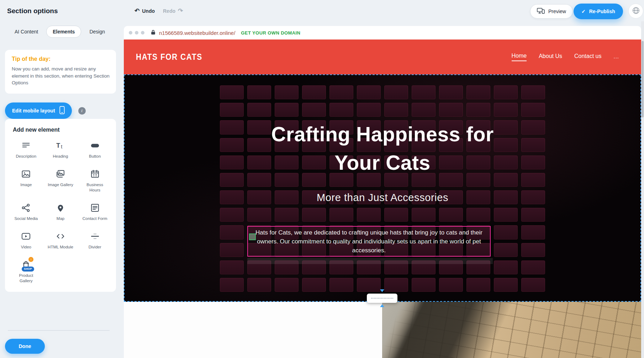  Describe the element at coordinates (95, 181) in the screenshot. I see `add-element-business-hours: Business Hours` at that location.